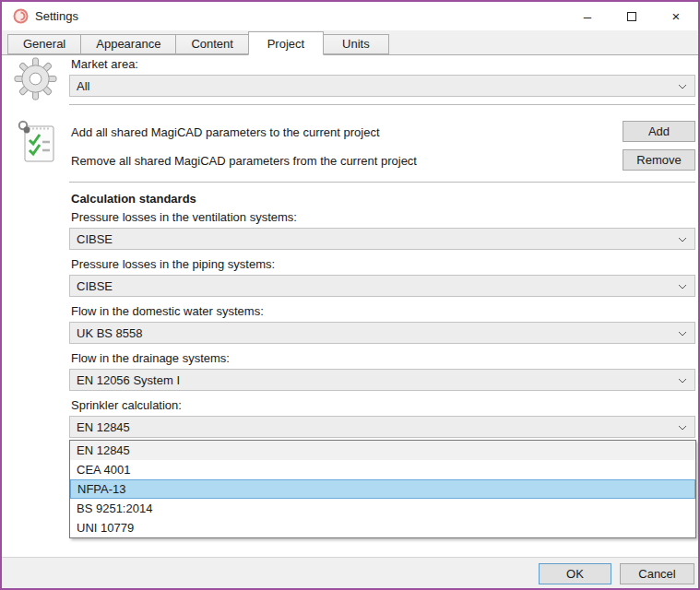  Describe the element at coordinates (383, 489) in the screenshot. I see `dropdown-option-nfpa-13: NFPA-13` at that location.